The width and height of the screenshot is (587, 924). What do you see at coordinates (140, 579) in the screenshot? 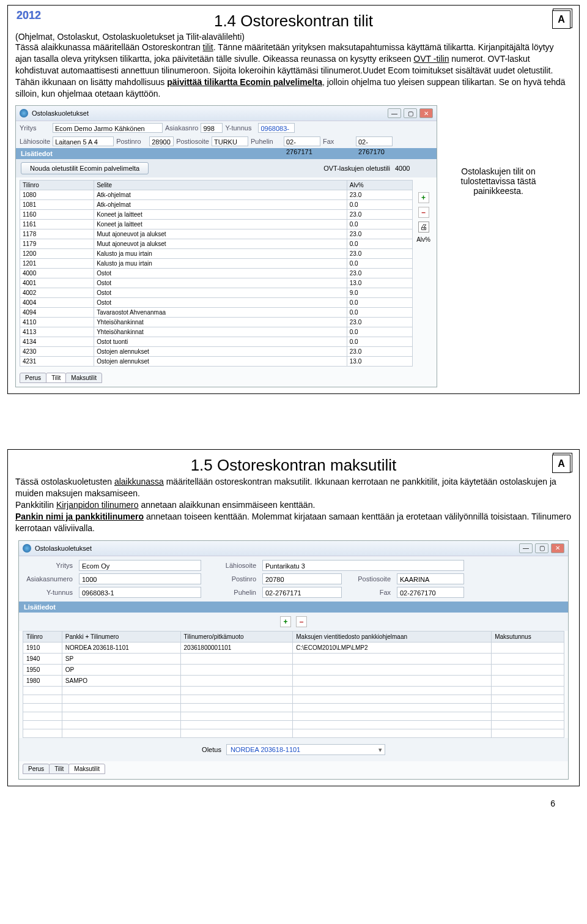
I see `asiakasnumero2-field: 1000` at bounding box center [140, 579].